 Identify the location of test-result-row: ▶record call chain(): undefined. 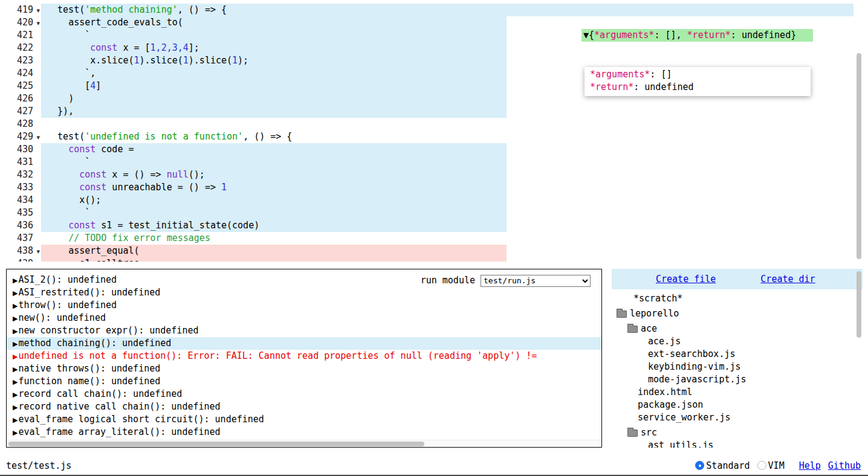
(304, 394).